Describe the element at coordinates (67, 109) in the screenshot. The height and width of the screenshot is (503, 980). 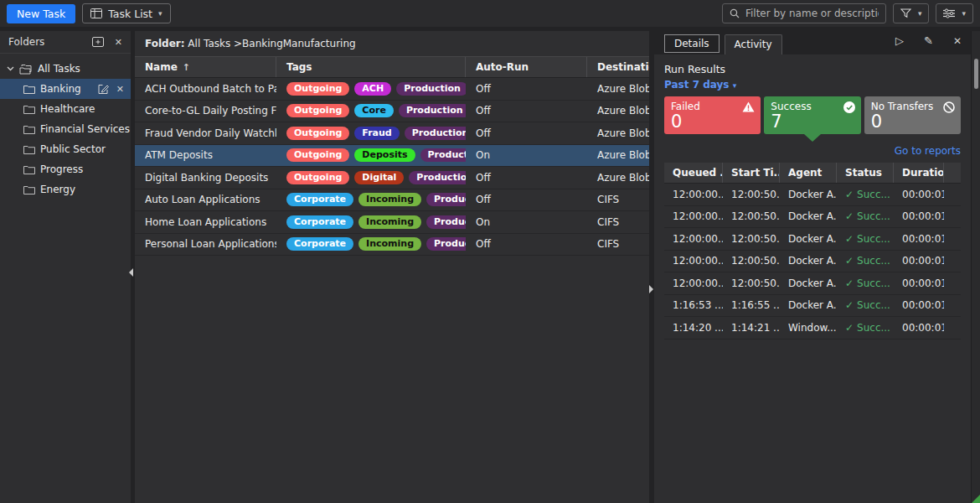
I see `folder-label: Healthcare` at that location.